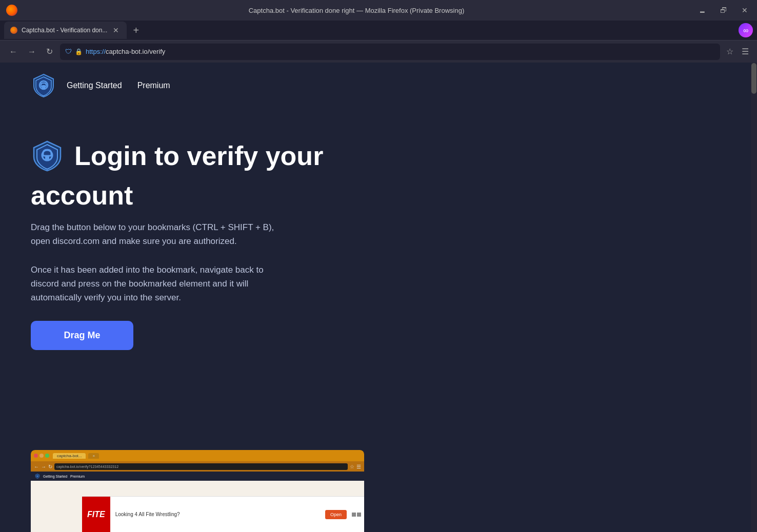 The height and width of the screenshot is (532, 757). What do you see at coordinates (12, 10) in the screenshot?
I see `title-bar-left` at bounding box center [12, 10].